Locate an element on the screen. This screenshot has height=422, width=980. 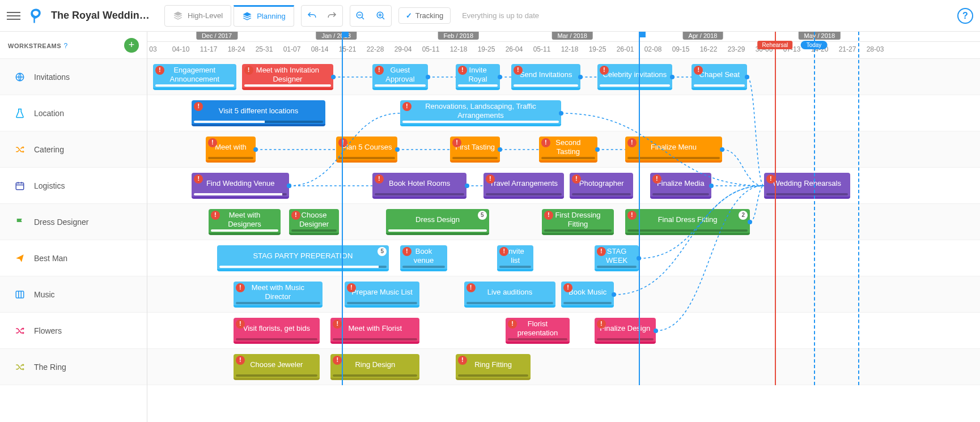
task-card: !STAG WEEK is located at coordinates (617, 258).